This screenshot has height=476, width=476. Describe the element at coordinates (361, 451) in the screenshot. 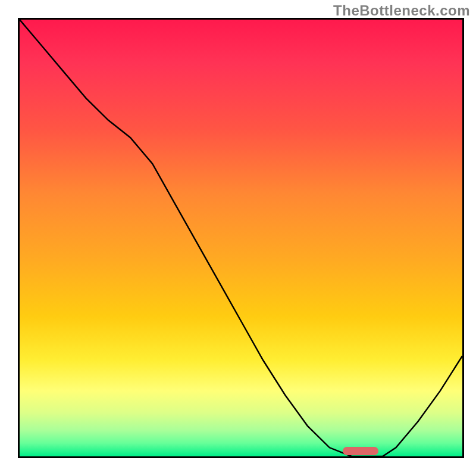

I see `optimal-marker` at that location.